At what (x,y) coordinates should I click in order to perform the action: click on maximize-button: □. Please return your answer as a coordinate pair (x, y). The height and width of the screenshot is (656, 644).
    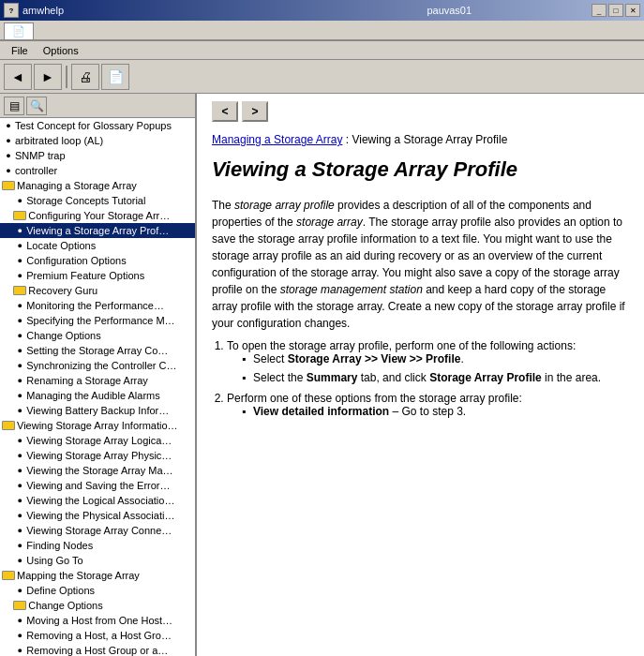
    Looking at the image, I should click on (616, 10).